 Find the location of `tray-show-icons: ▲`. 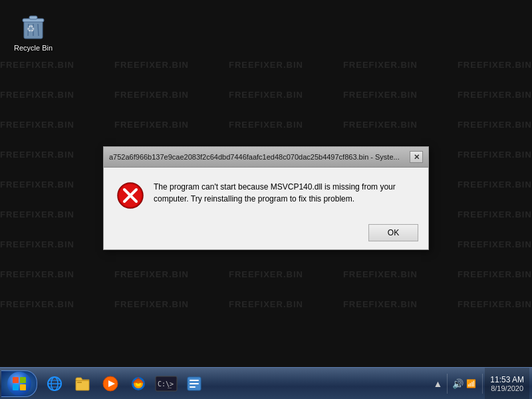

tray-show-icons: ▲ is located at coordinates (438, 384).